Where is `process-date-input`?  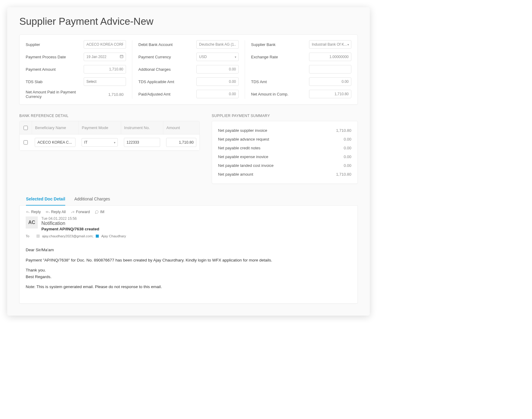 process-date-input is located at coordinates (105, 57).